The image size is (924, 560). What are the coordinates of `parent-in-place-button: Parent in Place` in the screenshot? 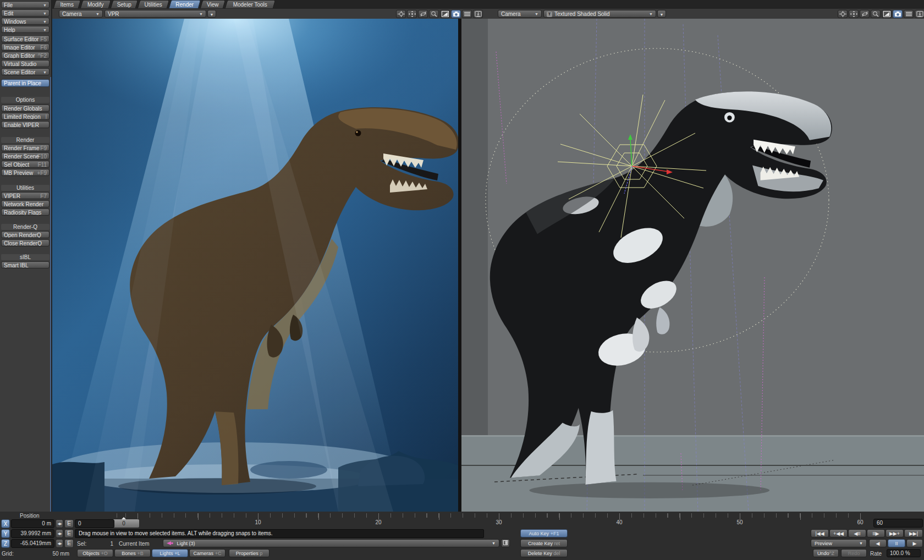 It's located at (25, 83).